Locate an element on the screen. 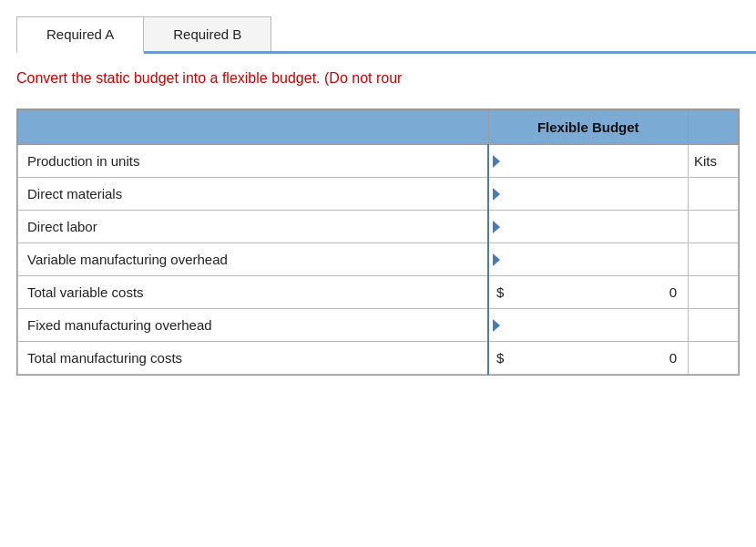  header-label is located at coordinates (253, 128).